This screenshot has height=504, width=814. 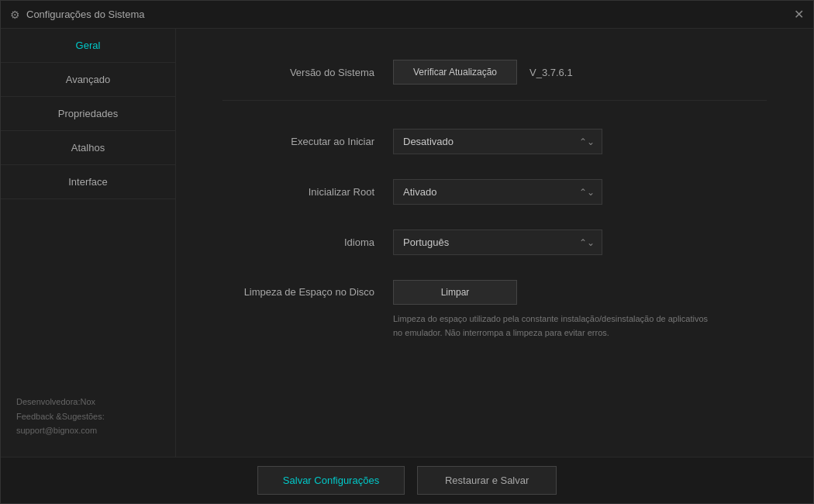 I want to click on developer-label: Desenvolvedora:Nox, so click(x=88, y=402).